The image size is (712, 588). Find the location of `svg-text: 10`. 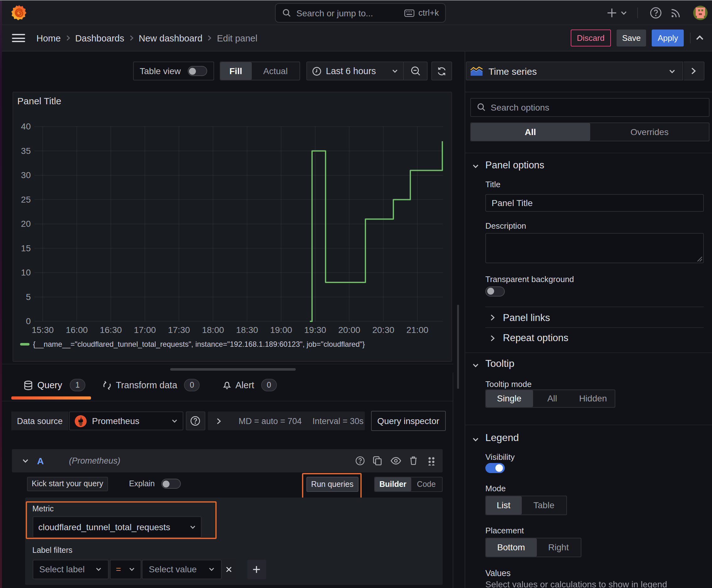

svg-text: 10 is located at coordinates (26, 272).